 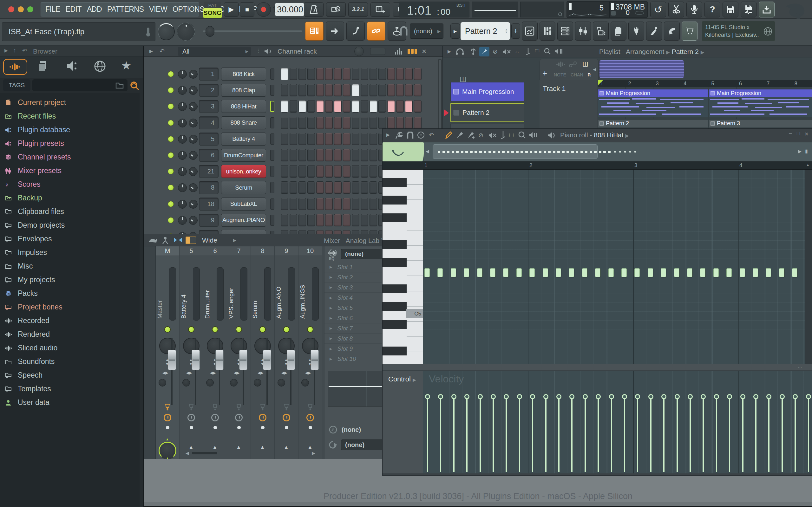 I want to click on channel-number: 1, so click(x=209, y=74).